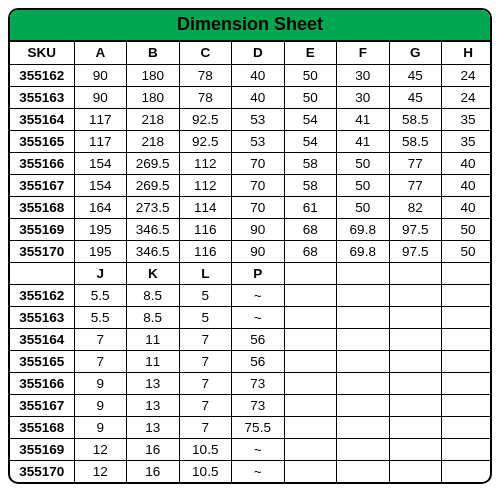  What do you see at coordinates (258, 427) in the screenshot?
I see `value-cell: 75.5` at bounding box center [258, 427].